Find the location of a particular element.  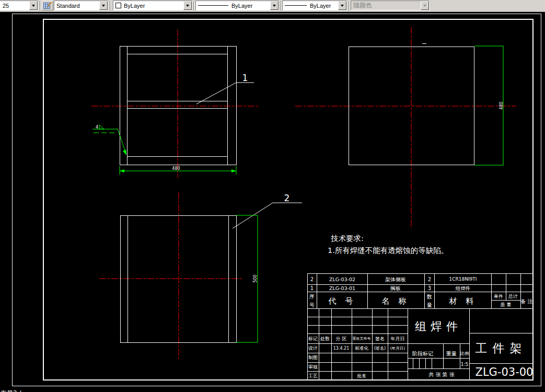

tech-requirements-item: 1.所有焊缝不能有透熔蚀的等缺陷。 is located at coordinates (388, 250).